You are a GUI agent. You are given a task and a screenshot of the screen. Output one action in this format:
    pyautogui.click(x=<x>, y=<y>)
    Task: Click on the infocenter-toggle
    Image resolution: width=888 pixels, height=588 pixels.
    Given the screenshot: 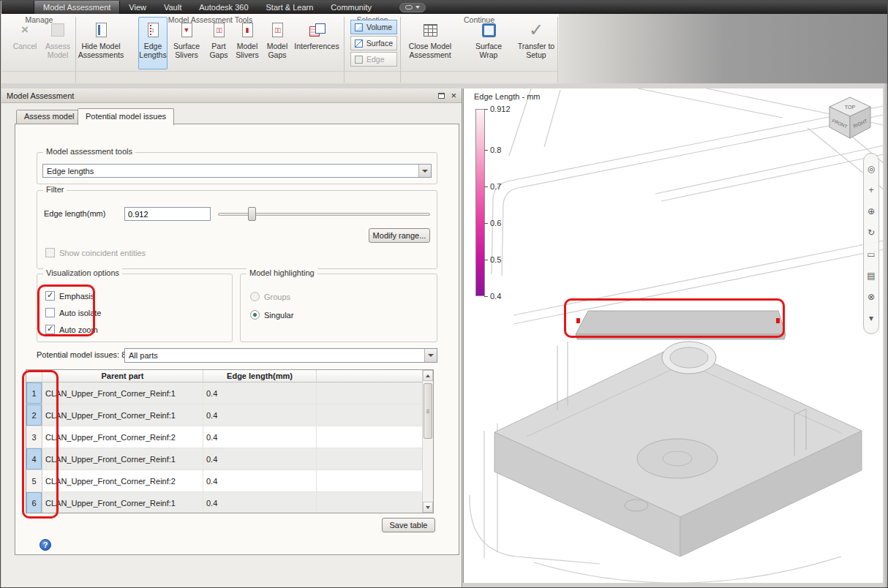 What is the action you would take?
    pyautogui.click(x=413, y=7)
    